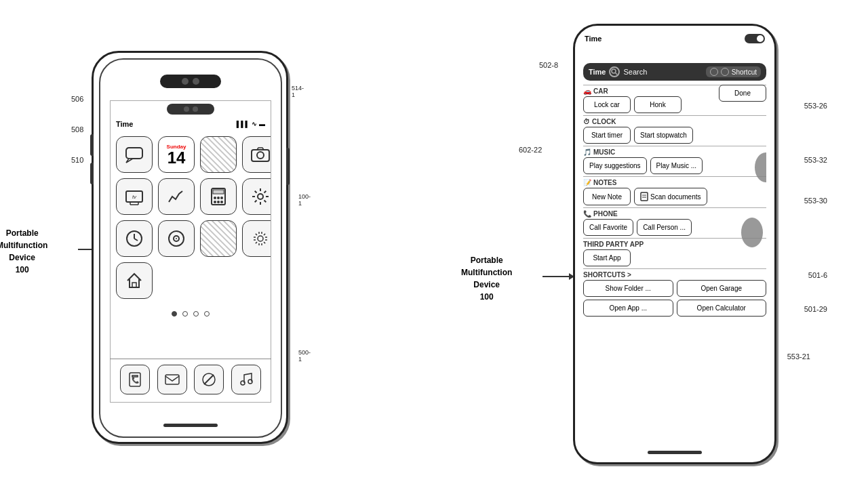 The image size is (868, 488). Describe the element at coordinates (675, 136) in the screenshot. I see `clock-buttons: Start timer Start stopwatch` at that location.